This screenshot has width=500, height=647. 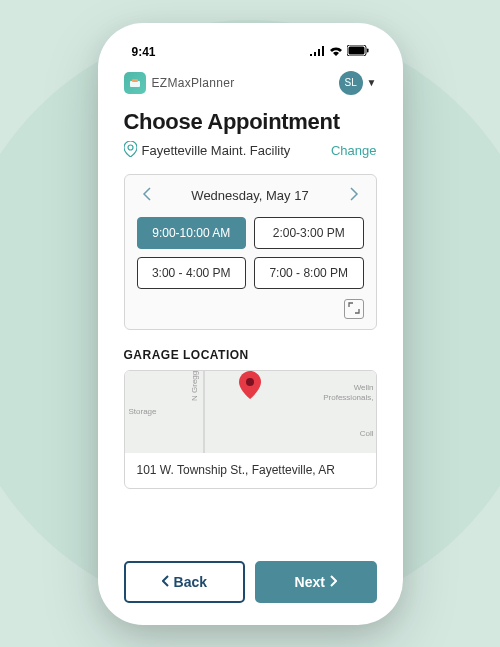 I want to click on prev-date-button, so click(x=147, y=196).